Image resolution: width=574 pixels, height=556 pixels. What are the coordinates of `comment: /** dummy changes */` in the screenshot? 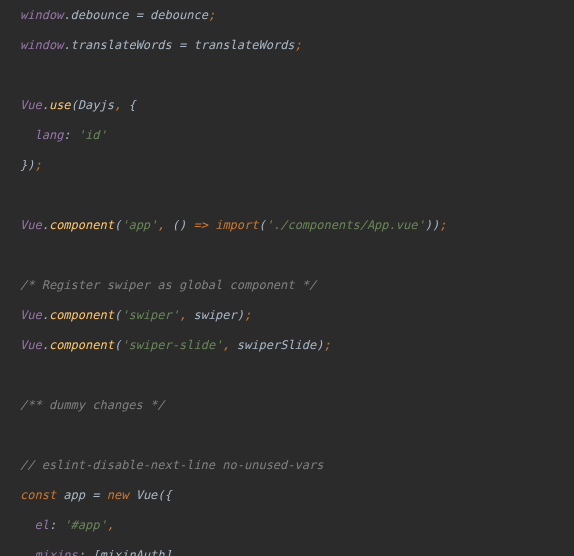 It's located at (92, 405).